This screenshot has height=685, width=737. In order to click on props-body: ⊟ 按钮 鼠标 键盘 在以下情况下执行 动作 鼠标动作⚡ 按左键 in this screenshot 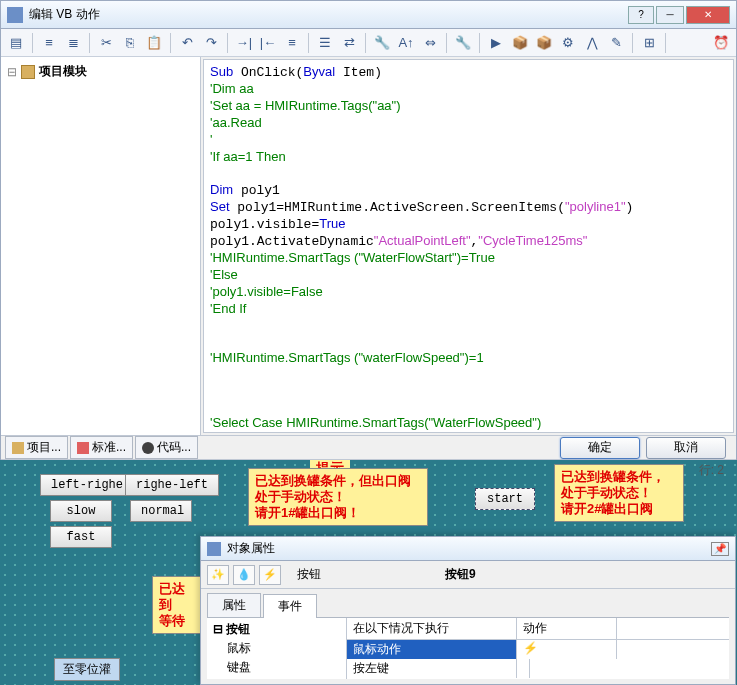, I will do `click(468, 648)`.